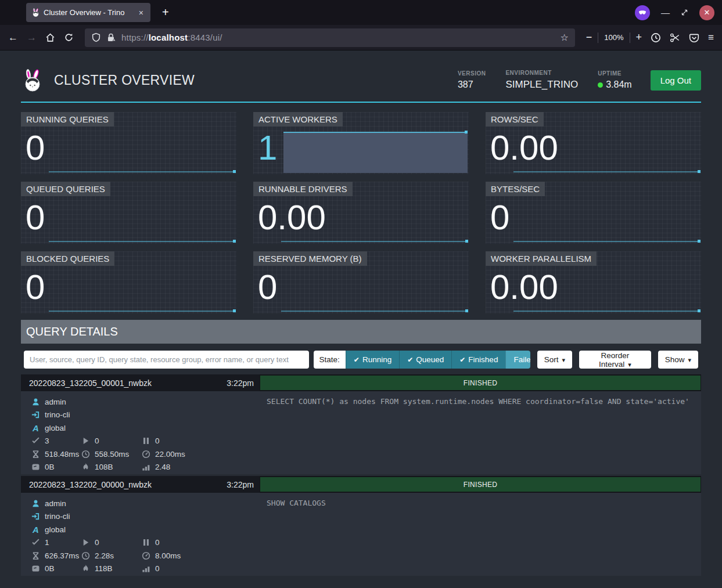 This screenshot has width=722, height=588. Describe the element at coordinates (361, 332) in the screenshot. I see `query-details-header: QUERY DETAILS` at that location.